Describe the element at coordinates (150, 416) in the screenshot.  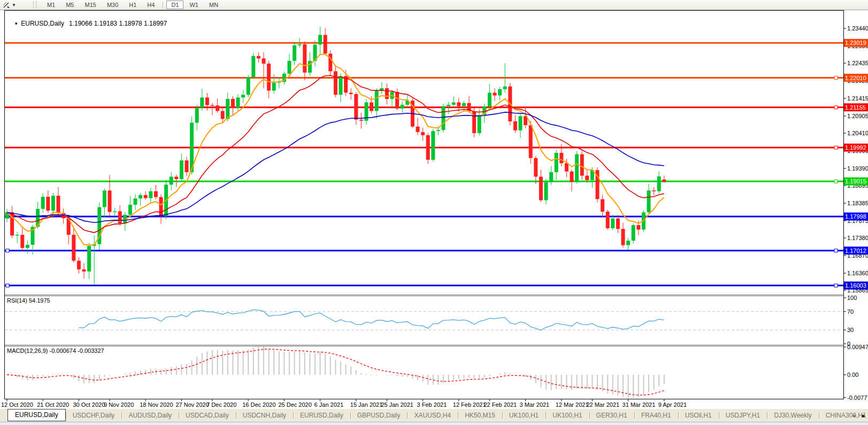
I see `chart-tab-AUDUSD-Daily: AUDUSD,Daily` at that location.